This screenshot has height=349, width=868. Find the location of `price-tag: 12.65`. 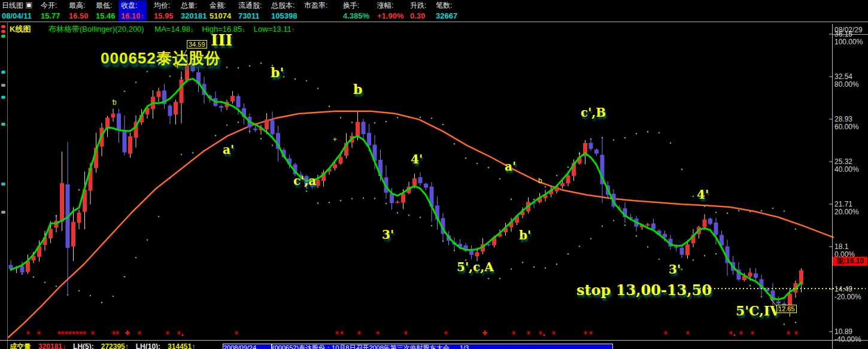

price-tag: 12.65 is located at coordinates (787, 309).